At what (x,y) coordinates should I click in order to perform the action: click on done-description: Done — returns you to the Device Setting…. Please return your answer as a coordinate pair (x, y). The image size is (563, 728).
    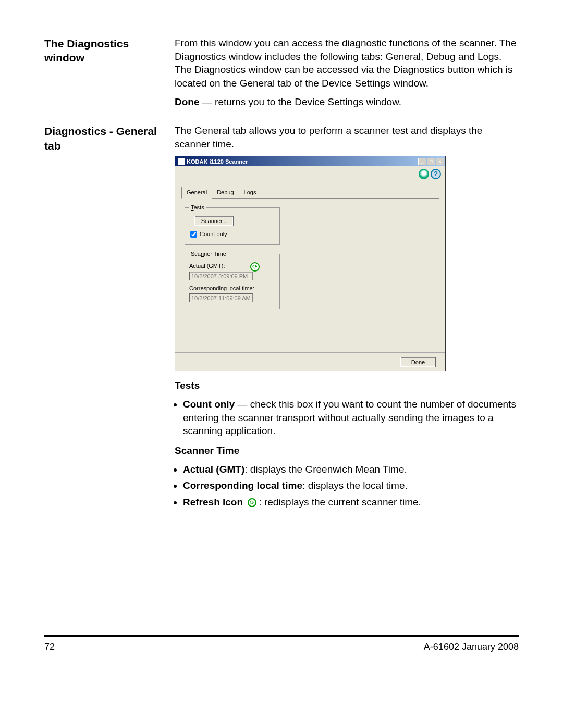
    Looking at the image, I should click on (347, 102).